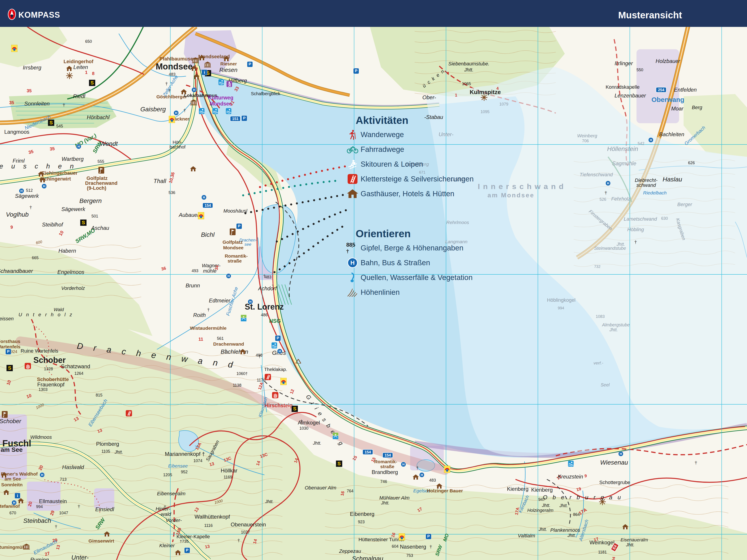 The image size is (747, 560). Describe the element at coordinates (208, 235) in the screenshot. I see `map-label: Bichl` at that location.